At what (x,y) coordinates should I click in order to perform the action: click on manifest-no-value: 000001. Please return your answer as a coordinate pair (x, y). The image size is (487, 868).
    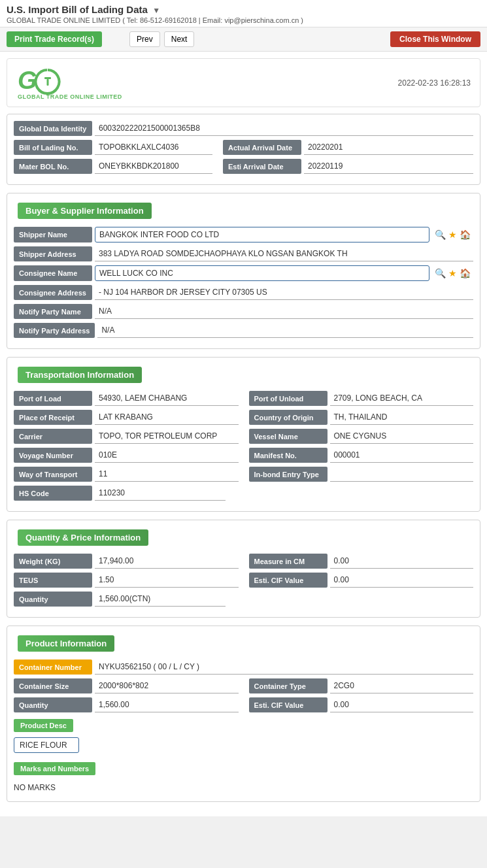
    Looking at the image, I should click on (402, 455).